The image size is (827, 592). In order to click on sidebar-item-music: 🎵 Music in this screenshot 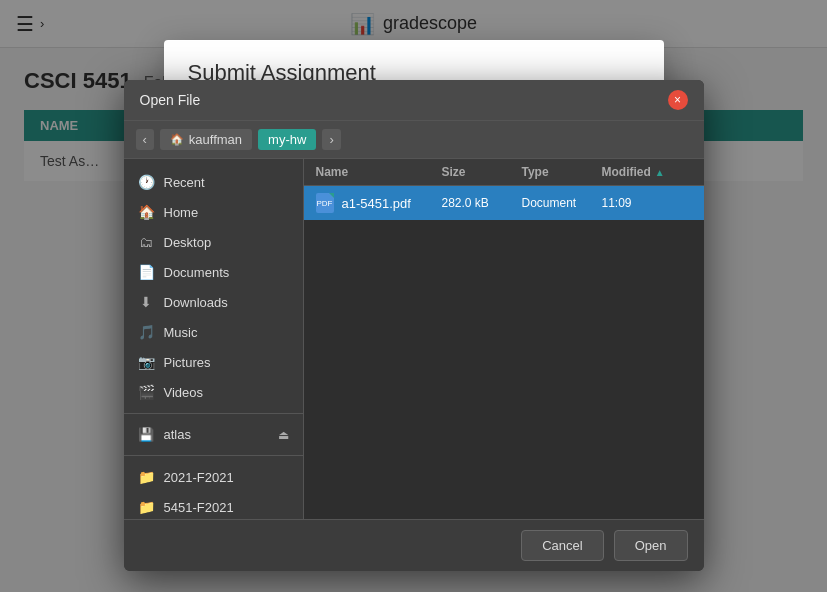, I will do `click(214, 332)`.